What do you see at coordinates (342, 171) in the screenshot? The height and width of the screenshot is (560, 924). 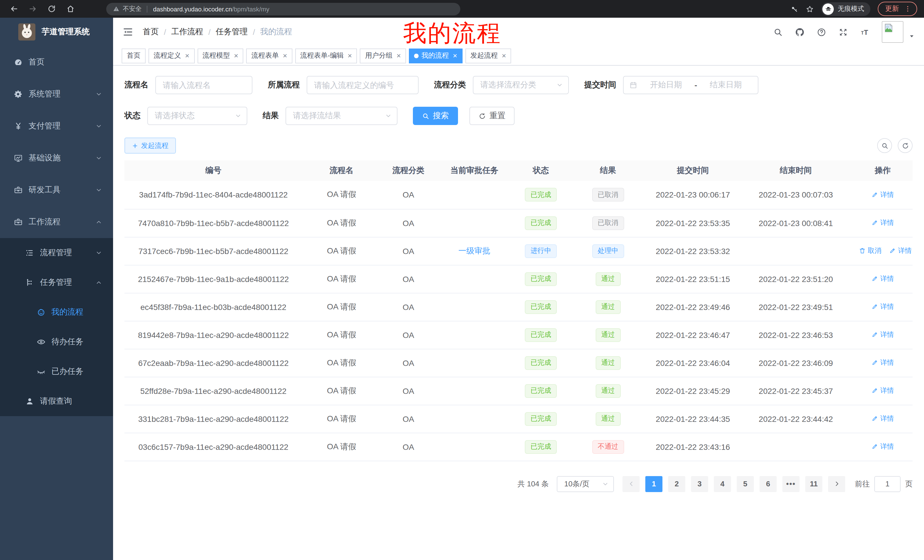 I see `column-header: 流程名` at bounding box center [342, 171].